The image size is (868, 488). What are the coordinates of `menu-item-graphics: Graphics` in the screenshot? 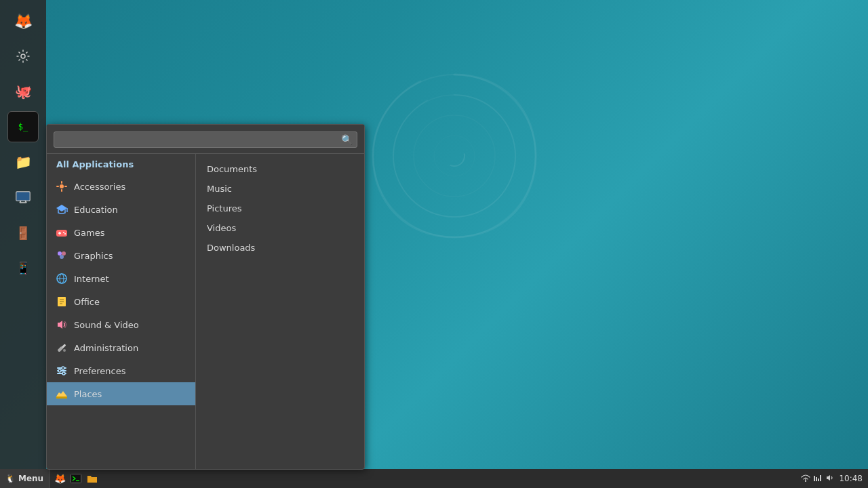 It's located at (121, 256).